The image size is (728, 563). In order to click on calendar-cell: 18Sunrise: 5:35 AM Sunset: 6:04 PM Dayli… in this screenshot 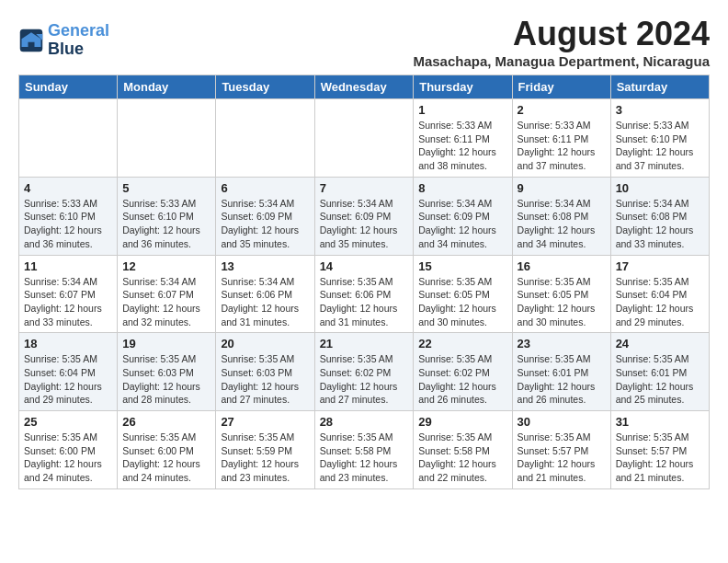, I will do `click(68, 372)`.